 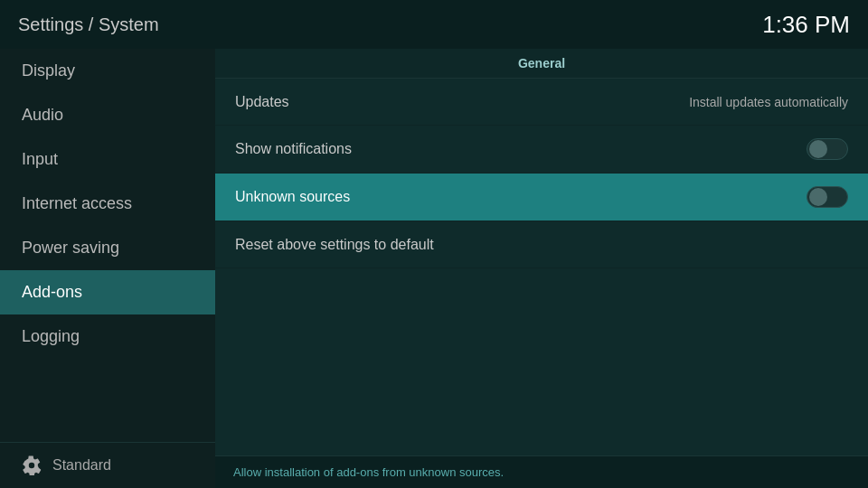 What do you see at coordinates (434, 24) in the screenshot?
I see `header: Settings / System 1:36 PM` at bounding box center [434, 24].